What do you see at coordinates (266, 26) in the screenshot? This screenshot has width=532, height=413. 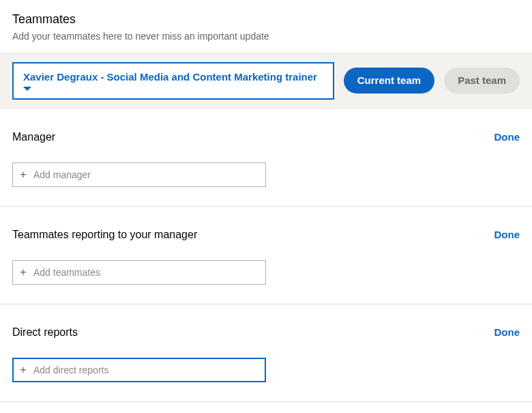 I see `page-header: Teammates Add your teammates here to nev…` at bounding box center [266, 26].